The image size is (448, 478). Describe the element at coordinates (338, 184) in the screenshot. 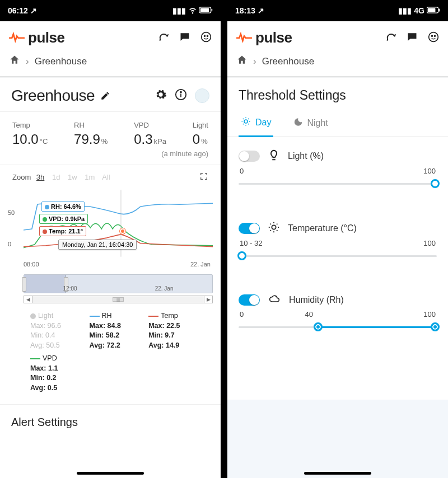

I see `slider-light` at that location.